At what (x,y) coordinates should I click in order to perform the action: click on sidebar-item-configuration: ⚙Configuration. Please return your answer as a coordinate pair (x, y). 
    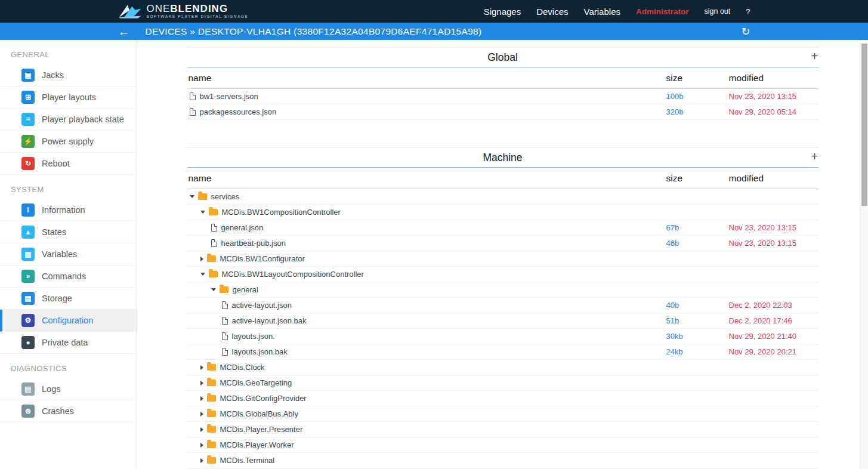
    Looking at the image, I should click on (68, 321).